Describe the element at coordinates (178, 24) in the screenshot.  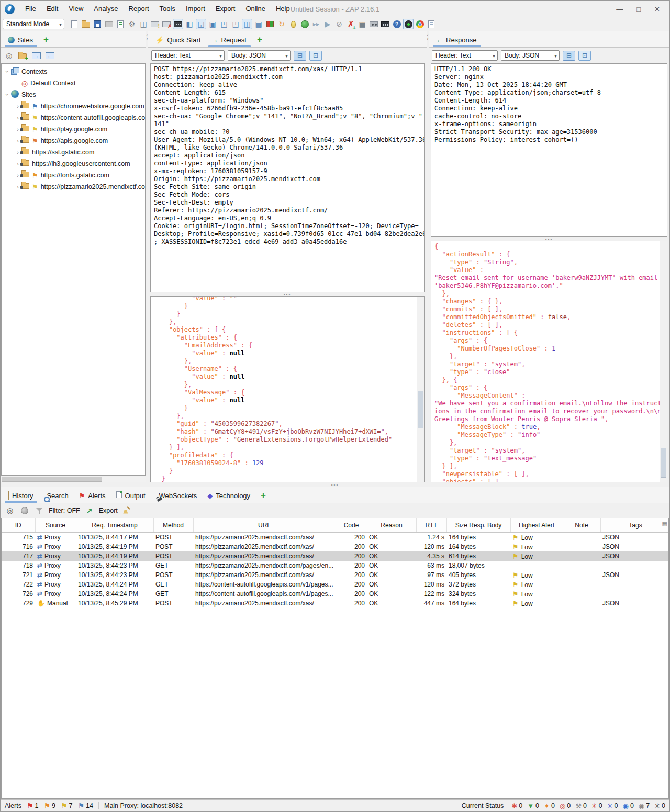
I see `breakpoints-icon` at that location.